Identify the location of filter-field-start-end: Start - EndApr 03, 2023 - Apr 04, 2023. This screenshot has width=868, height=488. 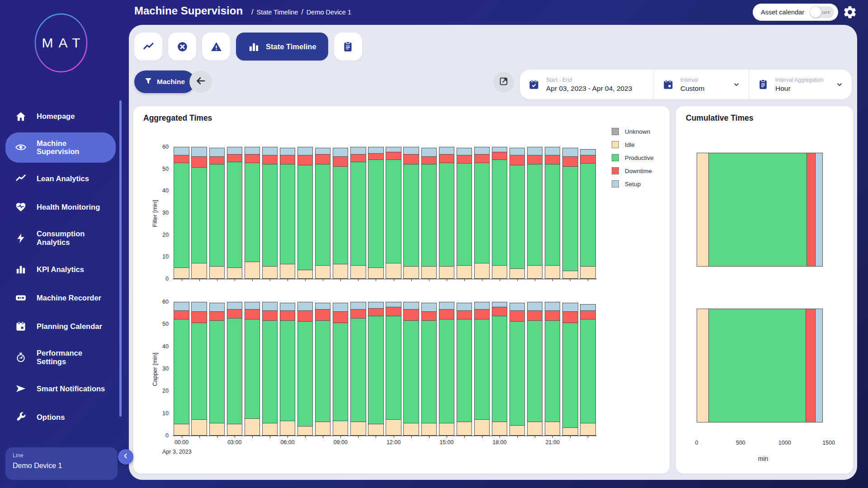
(587, 84).